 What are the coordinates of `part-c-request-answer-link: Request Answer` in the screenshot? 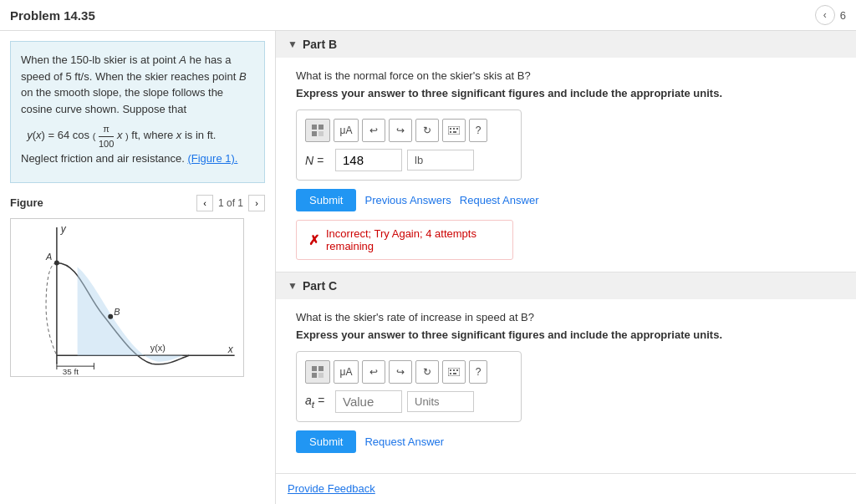 It's located at (405, 441).